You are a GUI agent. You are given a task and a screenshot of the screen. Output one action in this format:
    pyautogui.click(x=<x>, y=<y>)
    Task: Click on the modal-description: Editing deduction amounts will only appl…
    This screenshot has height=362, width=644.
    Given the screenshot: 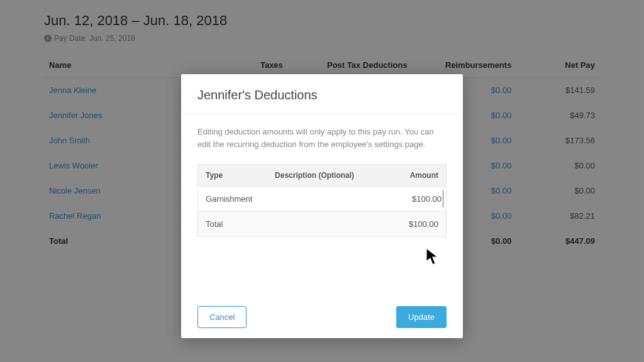 What is the action you would take?
    pyautogui.click(x=322, y=138)
    